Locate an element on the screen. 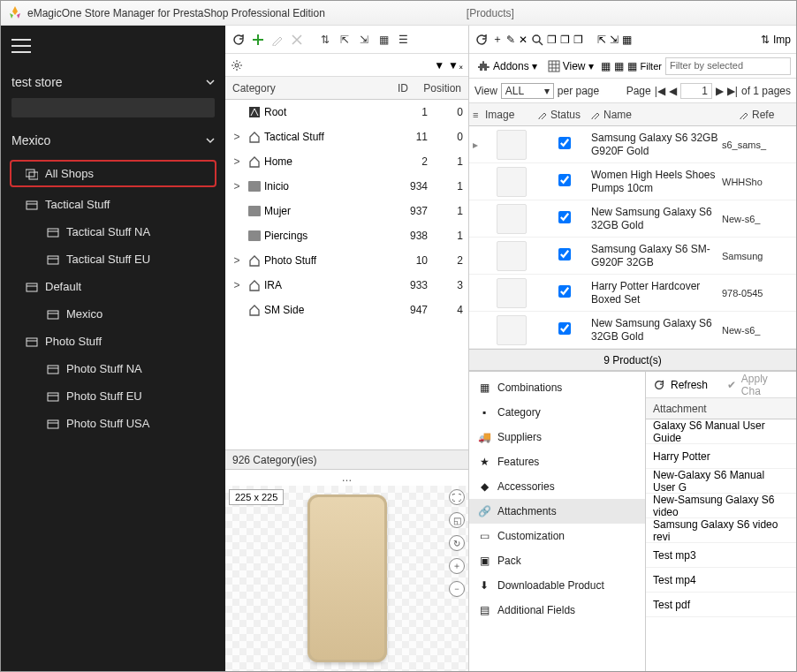  shop-child: Photo Stuff EU is located at coordinates (113, 396).